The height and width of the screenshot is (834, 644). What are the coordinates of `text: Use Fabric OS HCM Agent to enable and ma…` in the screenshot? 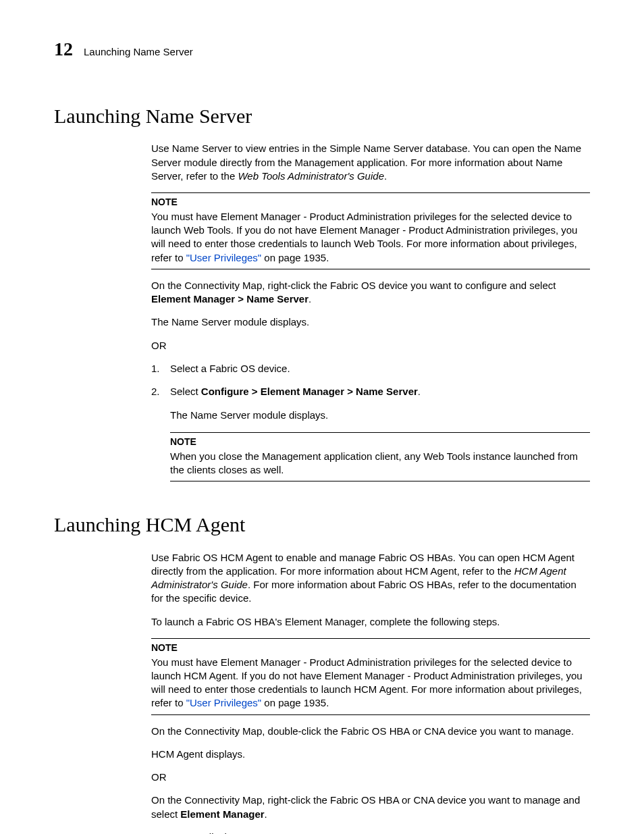 It's located at (363, 565).